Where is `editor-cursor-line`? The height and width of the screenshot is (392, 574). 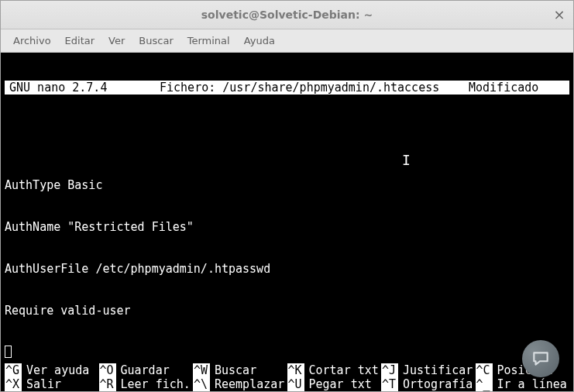
editor-cursor-line is located at coordinates (287, 352).